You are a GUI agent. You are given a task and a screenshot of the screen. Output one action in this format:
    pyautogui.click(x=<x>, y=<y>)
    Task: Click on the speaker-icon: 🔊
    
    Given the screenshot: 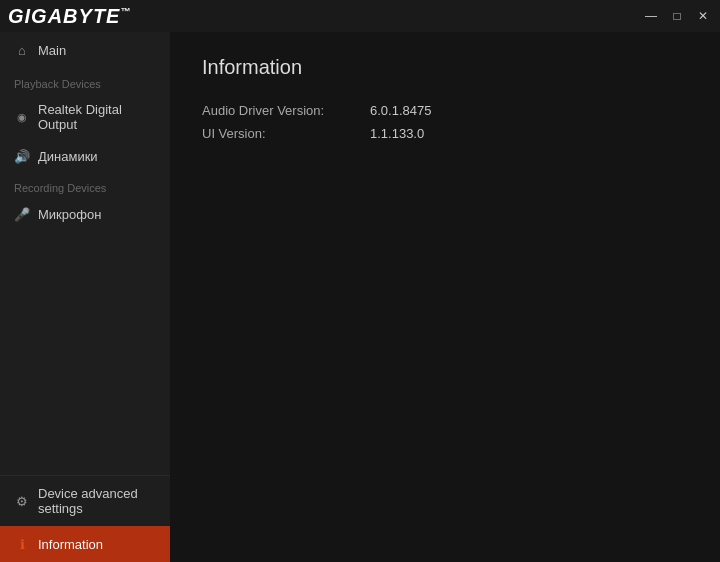 What is the action you would take?
    pyautogui.click(x=22, y=156)
    